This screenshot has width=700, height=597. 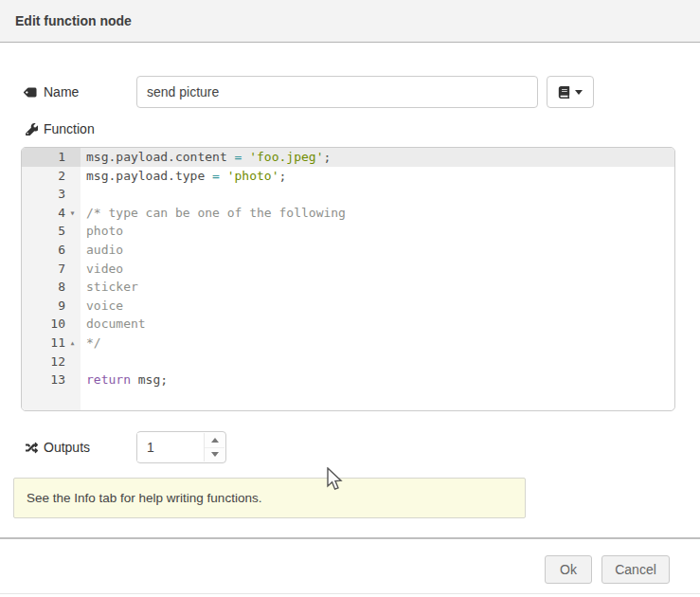 I want to click on code-line: 13return msg;, so click(x=349, y=380).